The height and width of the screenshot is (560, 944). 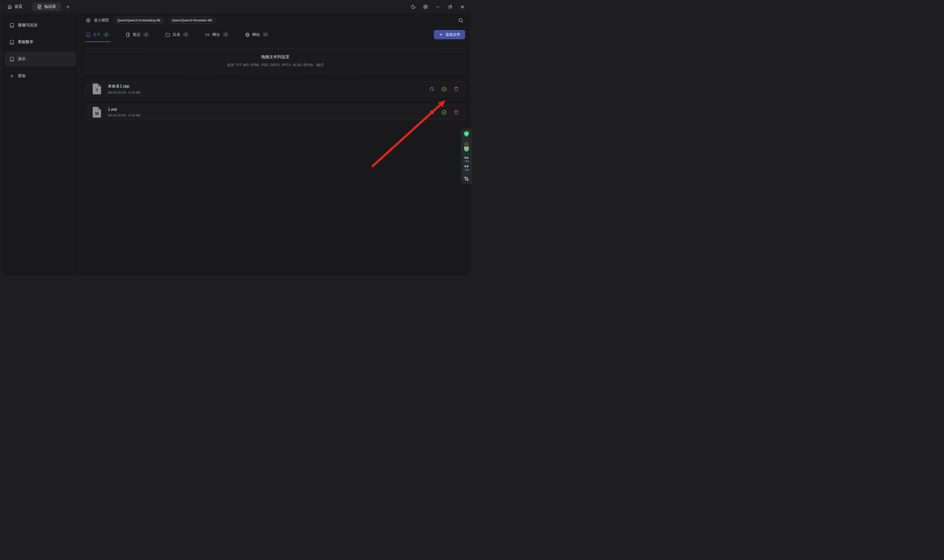 I want to click on download-speed-unit: K/s, so click(x=467, y=170).